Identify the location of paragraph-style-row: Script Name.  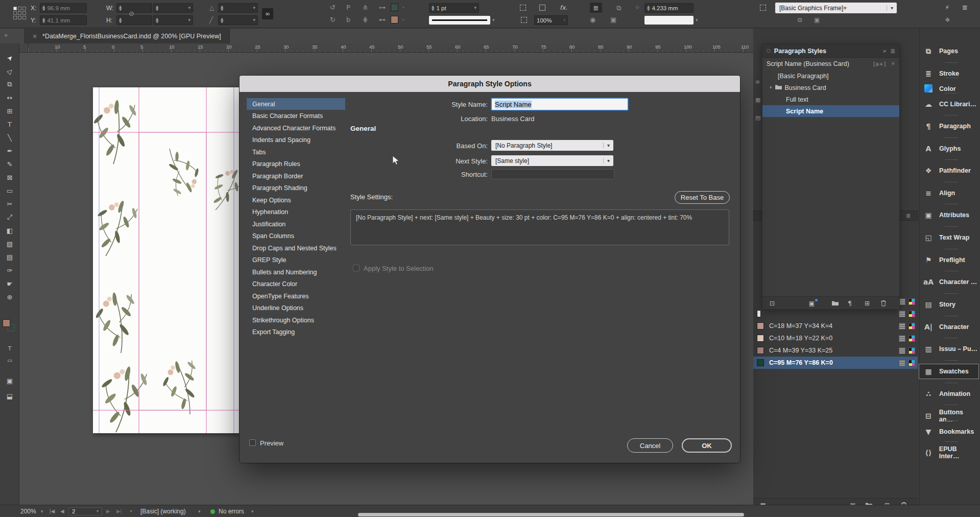
(831, 111).